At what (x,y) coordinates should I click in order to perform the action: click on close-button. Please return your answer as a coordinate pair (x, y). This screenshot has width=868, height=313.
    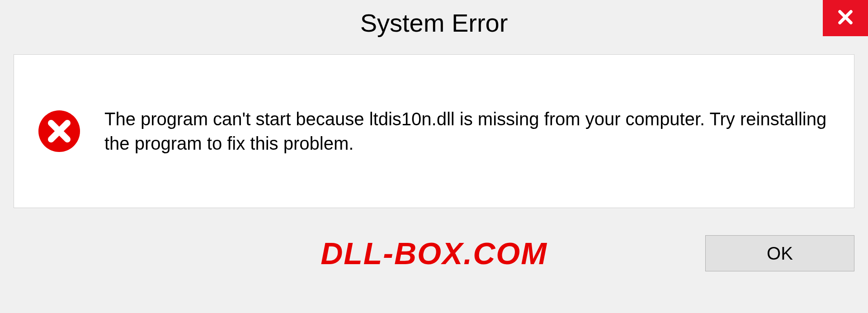
    Looking at the image, I should click on (845, 18).